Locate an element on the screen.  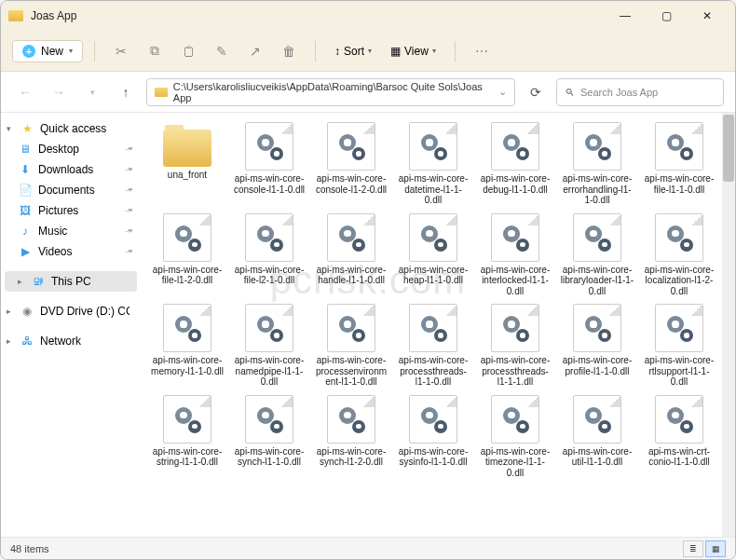
search-icon: 🔍︎ is located at coordinates (570, 92).